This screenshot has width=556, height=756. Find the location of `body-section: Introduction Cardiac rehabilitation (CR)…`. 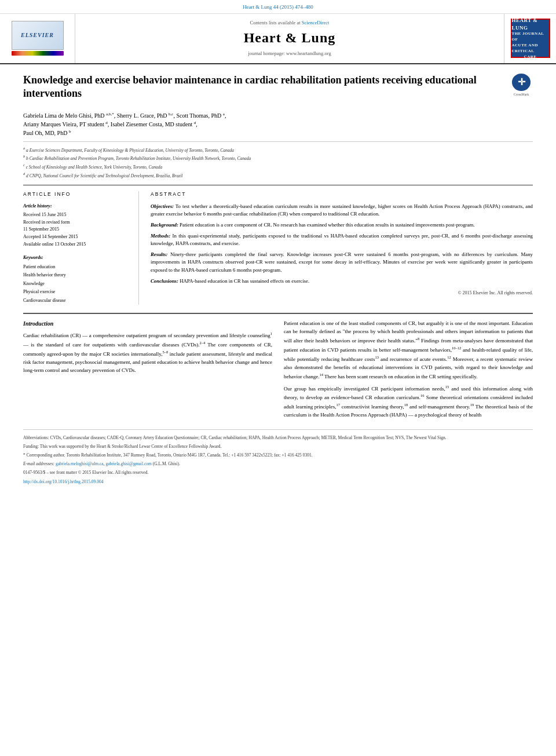

body-section: Introduction Cardiac rehabilitation (CR)… is located at coordinates (278, 367).